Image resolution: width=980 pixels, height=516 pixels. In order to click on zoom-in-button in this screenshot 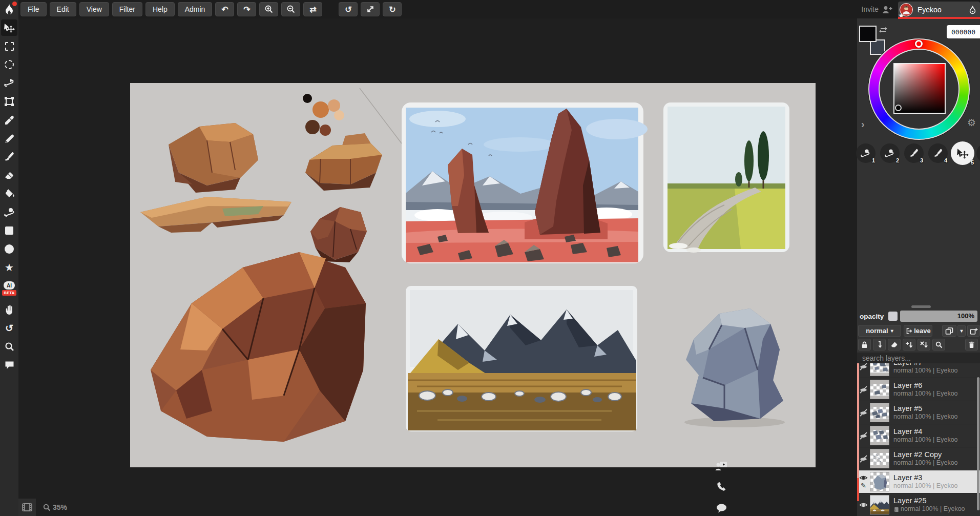, I will do `click(268, 9)`.